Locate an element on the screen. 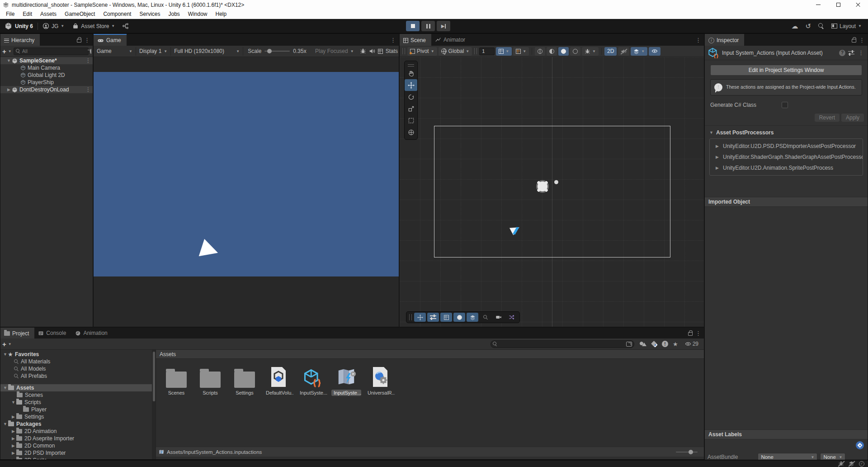 This screenshot has width=868, height=467. search-by-label-icon is located at coordinates (654, 344).